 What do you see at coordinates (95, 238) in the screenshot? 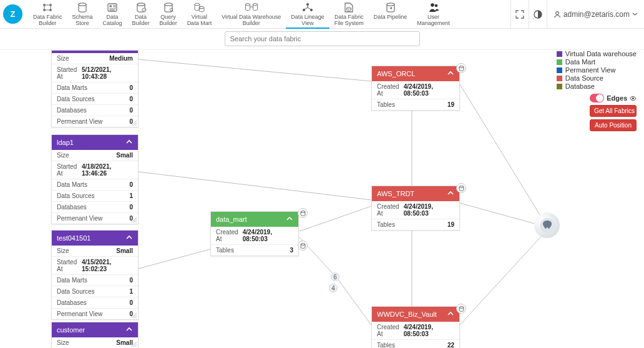
I see `node-header: test041501` at bounding box center [95, 238].